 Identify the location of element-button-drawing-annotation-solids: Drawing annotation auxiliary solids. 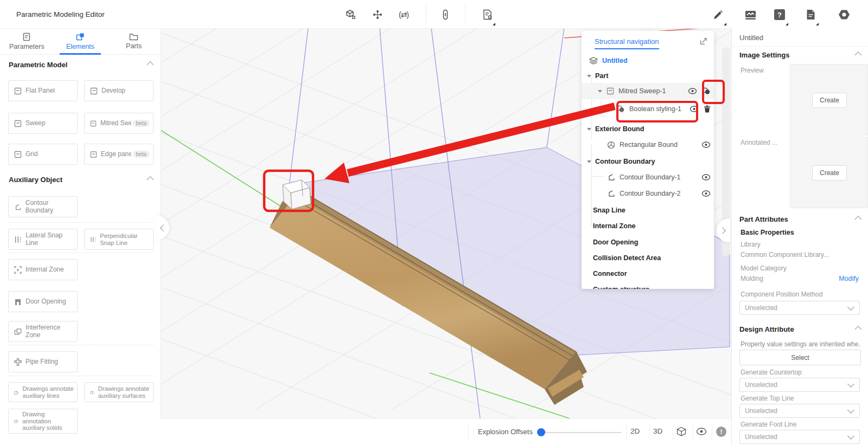
(43, 421).